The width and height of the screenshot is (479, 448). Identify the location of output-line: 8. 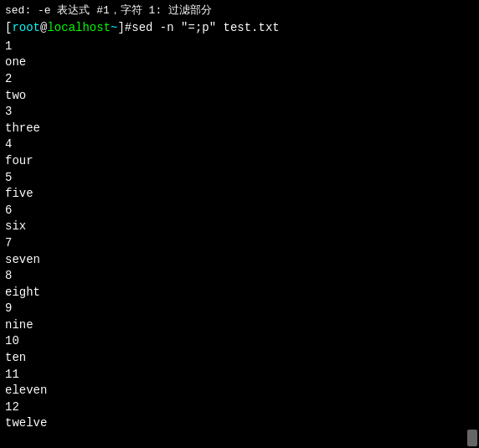
(240, 276).